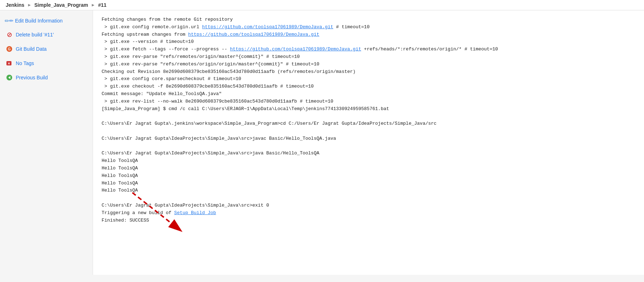 This screenshot has width=644, height=282. What do you see at coordinates (254, 34) in the screenshot?
I see `link-demojava-url-2: https://github.com/toolsqa17061989/DemoJ…` at bounding box center [254, 34].